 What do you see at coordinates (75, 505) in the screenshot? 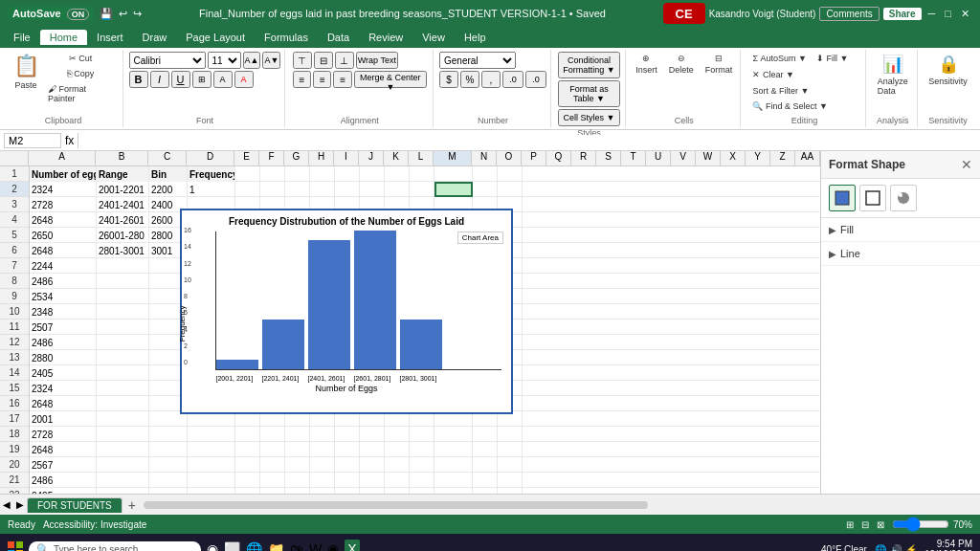
I see `sheet-tab-for-students: FOR STUDENTS` at bounding box center [75, 505].